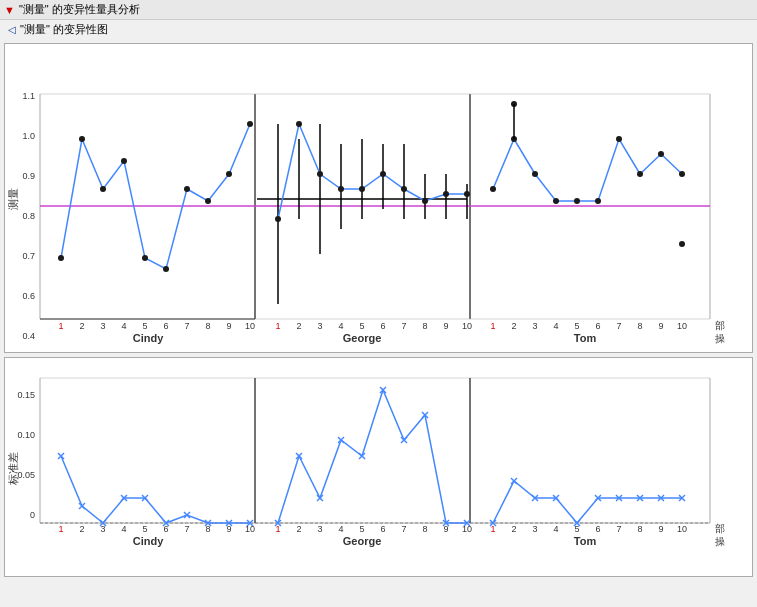 The image size is (757, 607). What do you see at coordinates (26, 395) in the screenshot?
I see `svg-text: 0.15` at bounding box center [26, 395].